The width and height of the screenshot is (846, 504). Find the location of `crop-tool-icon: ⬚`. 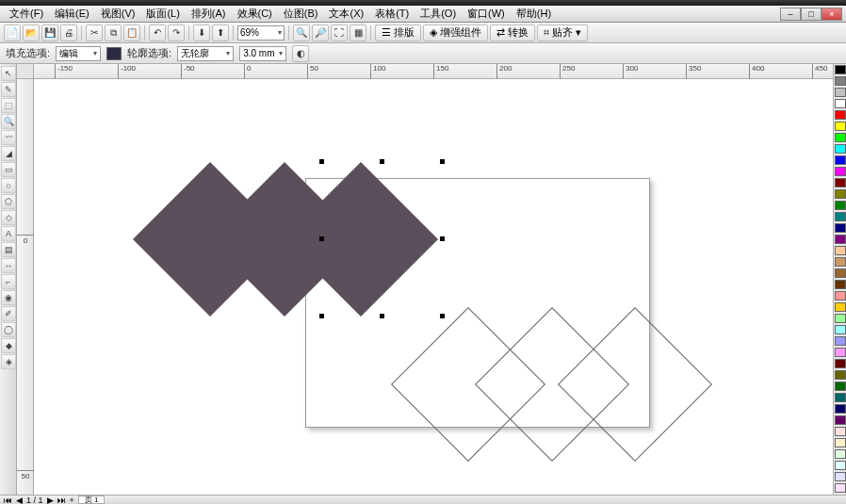

crop-tool-icon: ⬚ is located at coordinates (8, 106).